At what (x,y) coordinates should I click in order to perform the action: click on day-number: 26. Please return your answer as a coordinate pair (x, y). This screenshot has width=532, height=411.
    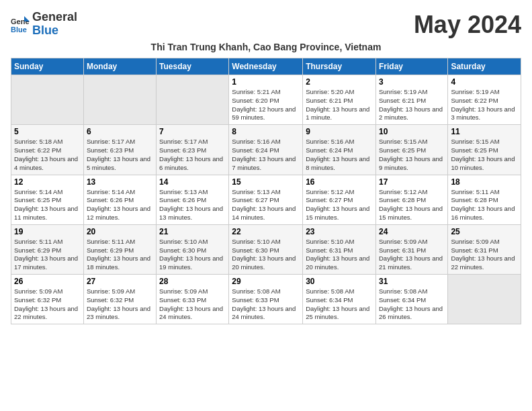
    Looking at the image, I should click on (47, 281).